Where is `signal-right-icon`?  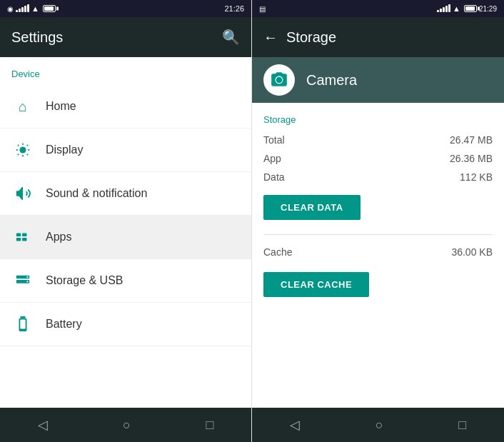 signal-right-icon is located at coordinates (444, 9).